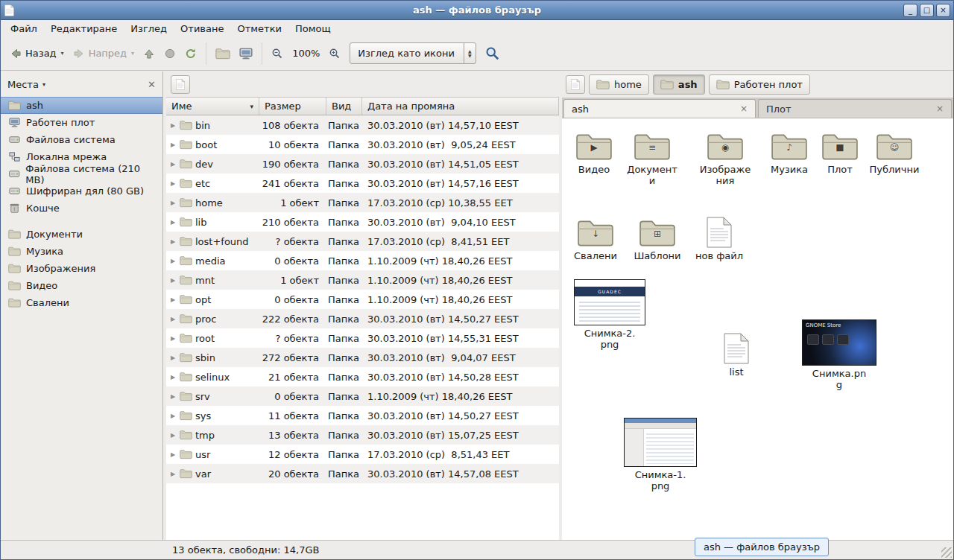 The width and height of the screenshot is (954, 560). What do you see at coordinates (104, 54) in the screenshot?
I see `forward-button: Напред ▾` at bounding box center [104, 54].